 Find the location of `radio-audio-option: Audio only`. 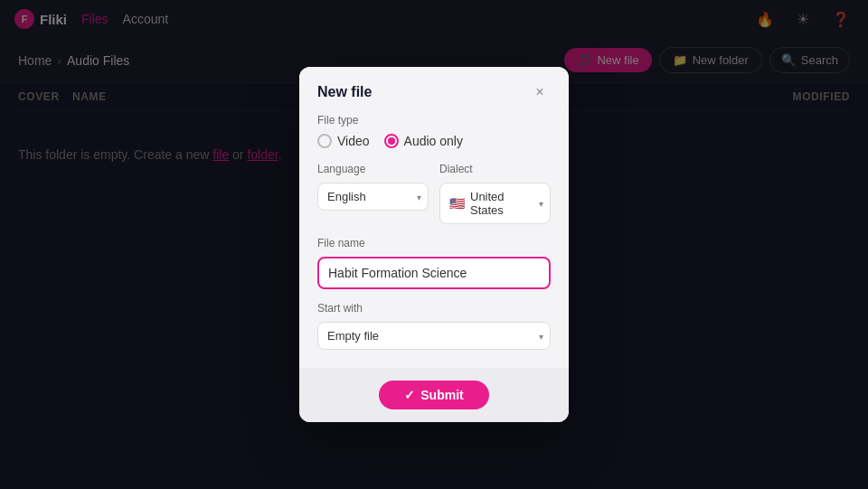

radio-audio-option: Audio only is located at coordinates (423, 141).